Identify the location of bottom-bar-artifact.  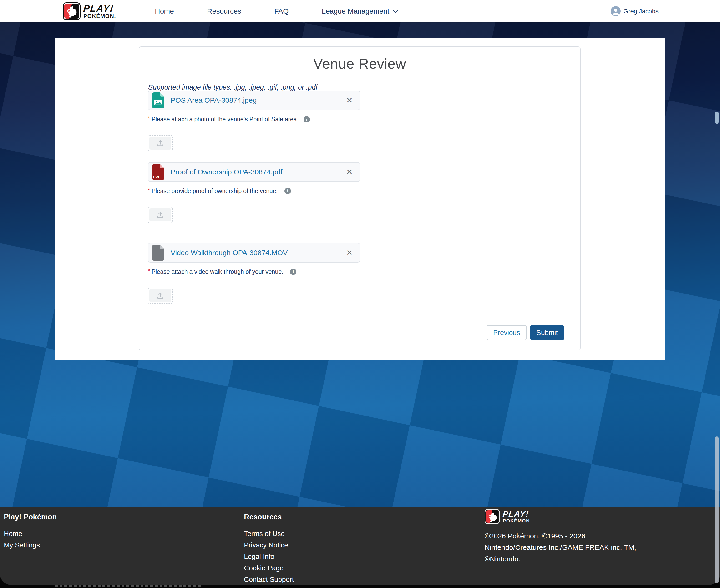
(129, 586).